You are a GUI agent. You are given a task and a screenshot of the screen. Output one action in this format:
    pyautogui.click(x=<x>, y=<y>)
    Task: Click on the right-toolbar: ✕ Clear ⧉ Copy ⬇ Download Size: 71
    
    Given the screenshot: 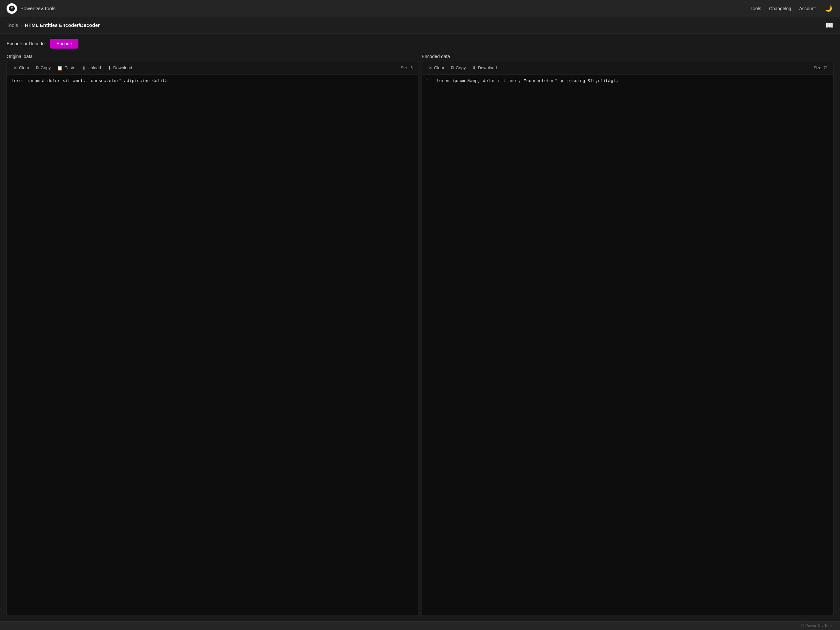 What is the action you would take?
    pyautogui.click(x=627, y=68)
    